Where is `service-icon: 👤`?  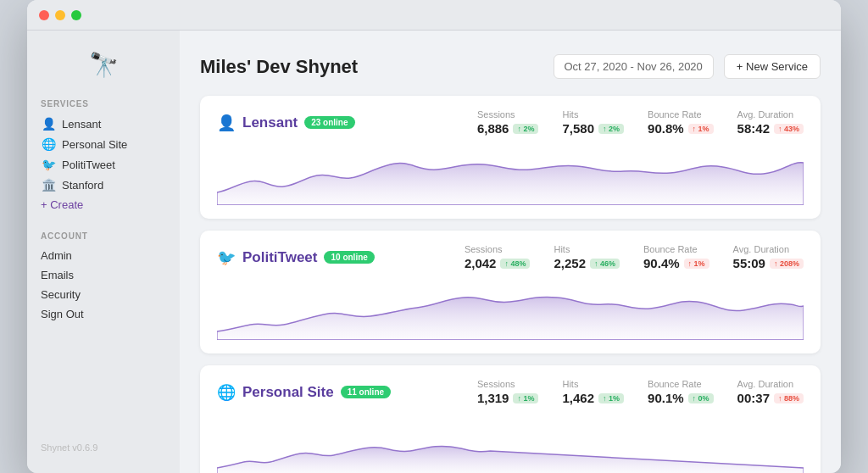
service-icon: 👤 is located at coordinates (226, 123).